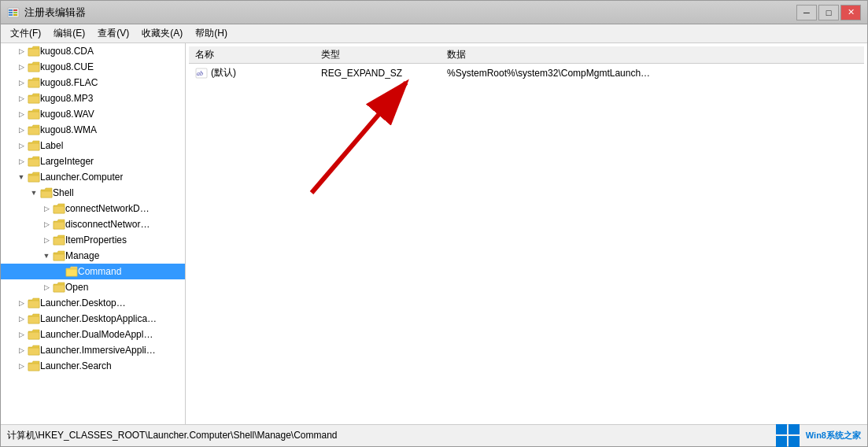 This screenshot has height=447, width=868. What do you see at coordinates (807, 13) in the screenshot?
I see `minimize-button: ─` at bounding box center [807, 13].